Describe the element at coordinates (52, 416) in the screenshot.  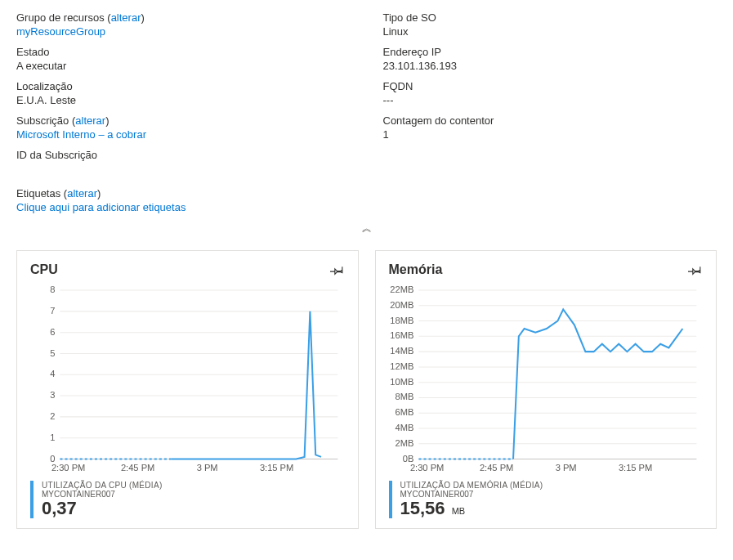
I see `svg-text: 2` at that location.